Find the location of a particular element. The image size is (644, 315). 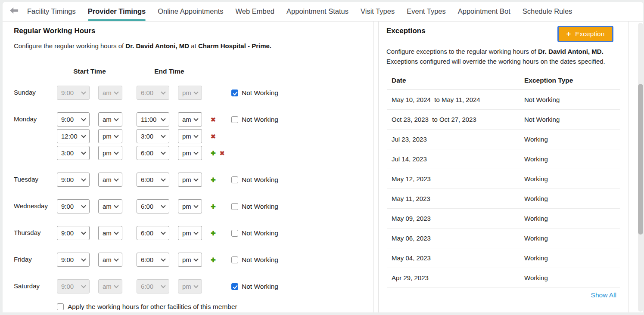

day-row: Tuesday9:00am6:00pm✚Not Working is located at coordinates (194, 180).